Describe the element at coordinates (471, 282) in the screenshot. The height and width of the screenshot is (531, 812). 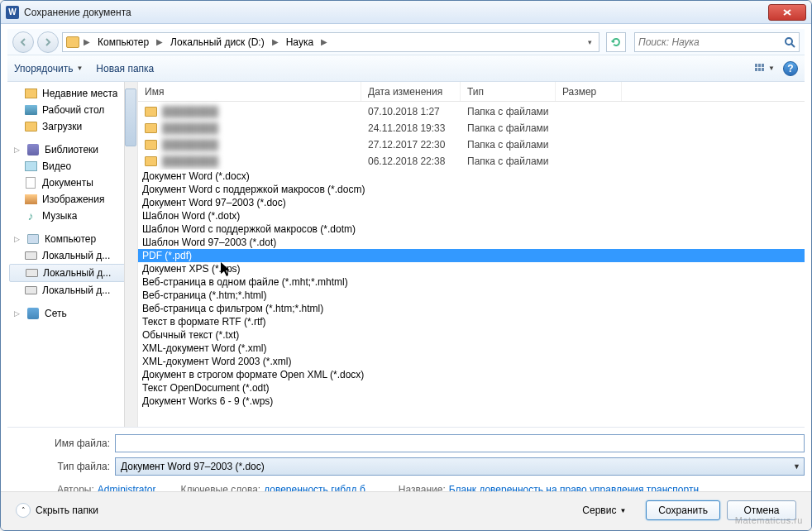
I see `filetype-option: Веб-страница в одном файле (*.mht;*.mhtm…` at that location.